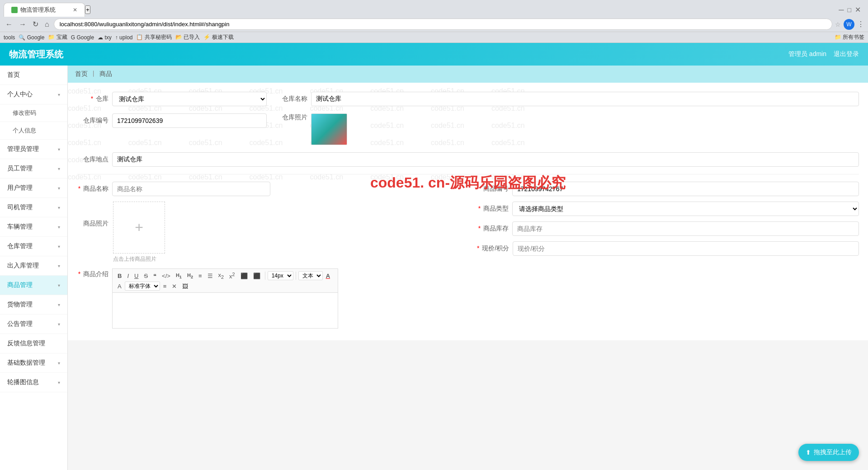  I want to click on sidebar-item-banner-mgmt: 轮播图信息 ▾, so click(33, 382).